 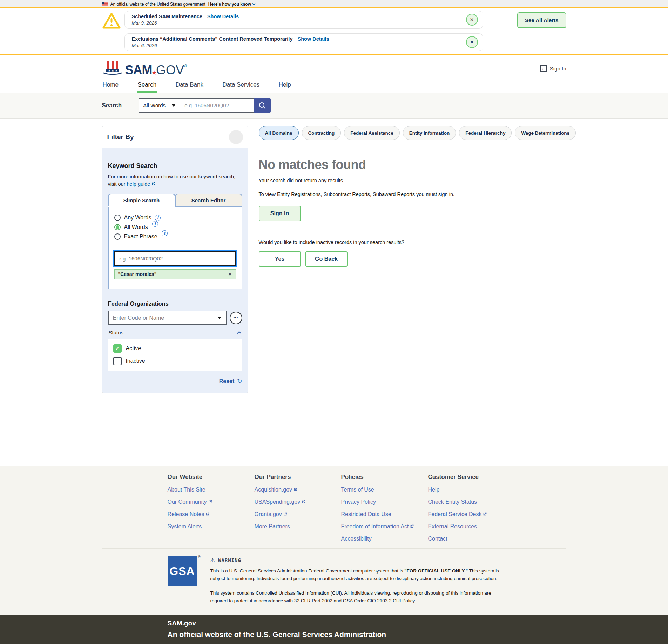 What do you see at coordinates (113, 68) in the screenshot?
I see `uncle-sam-hat-icon: ★★★` at bounding box center [113, 68].